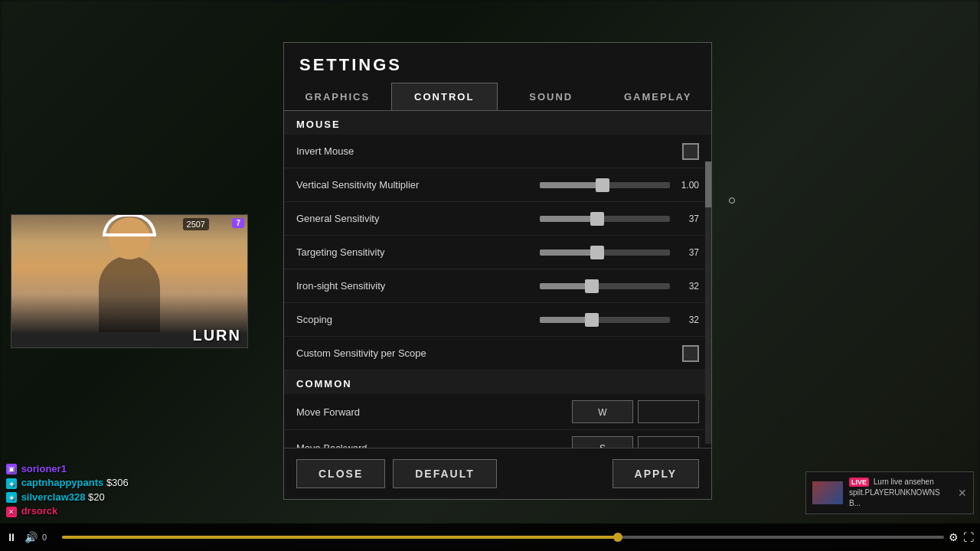 This screenshot has height=551, width=980. I want to click on ironsight-sensitivity-value: 32, so click(688, 286).